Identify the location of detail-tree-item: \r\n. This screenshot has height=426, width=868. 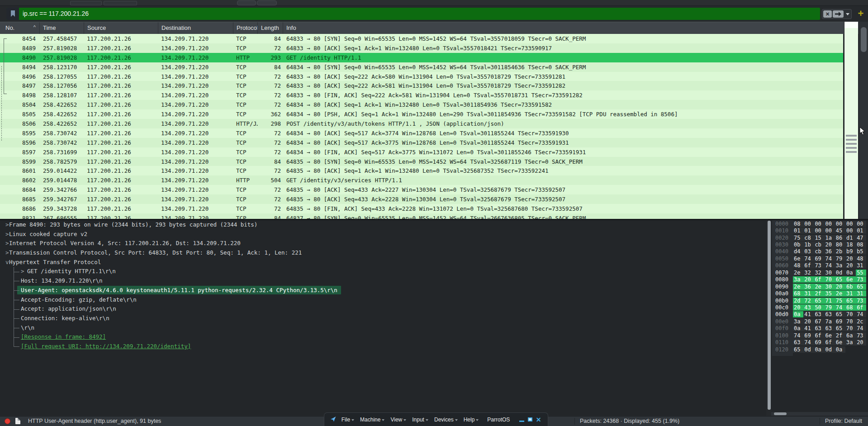
(383, 328).